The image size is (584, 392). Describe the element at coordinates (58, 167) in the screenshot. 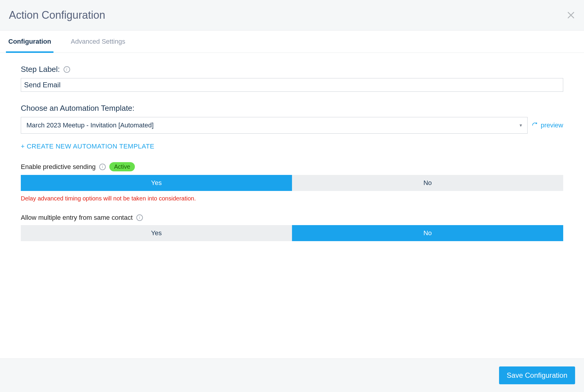

I see `predictive-label: Enable predictive sending` at that location.